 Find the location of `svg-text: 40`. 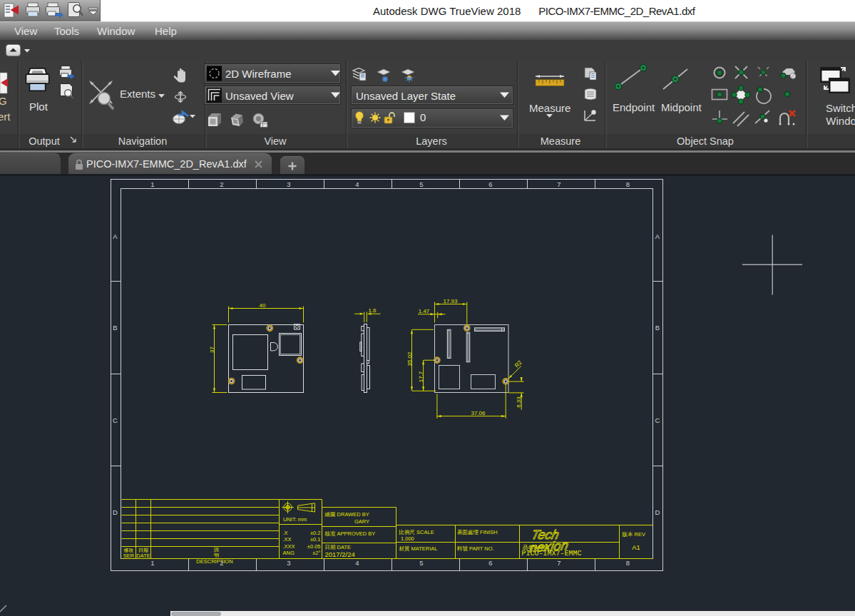

svg-text: 40 is located at coordinates (262, 305).